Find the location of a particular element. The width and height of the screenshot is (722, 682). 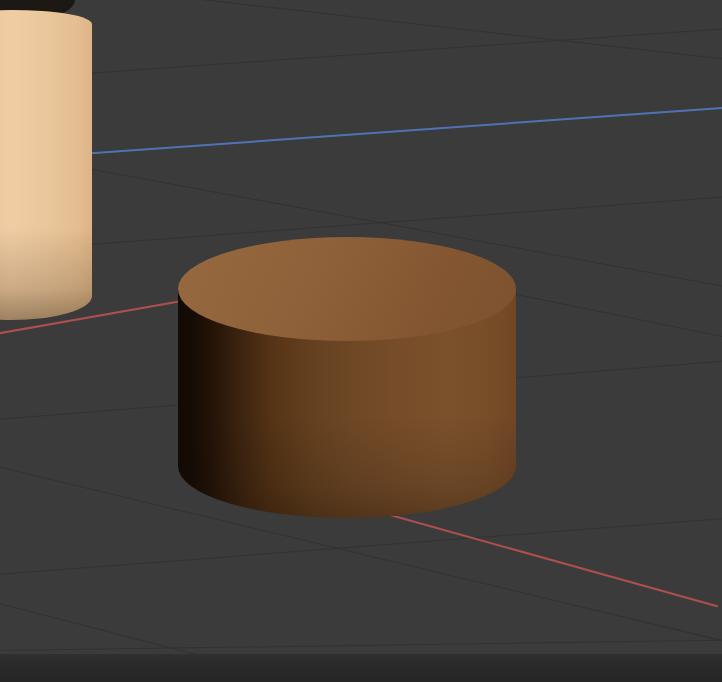

floor-fade-band is located at coordinates (361, 668).